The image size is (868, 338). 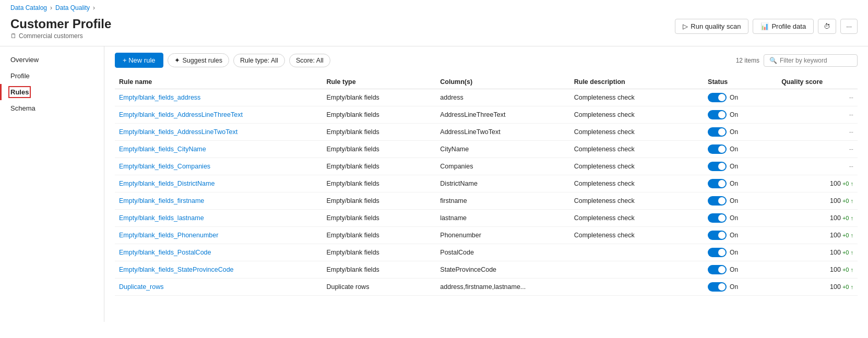 I want to click on breadcrumb-sep2: ›, so click(x=94, y=8).